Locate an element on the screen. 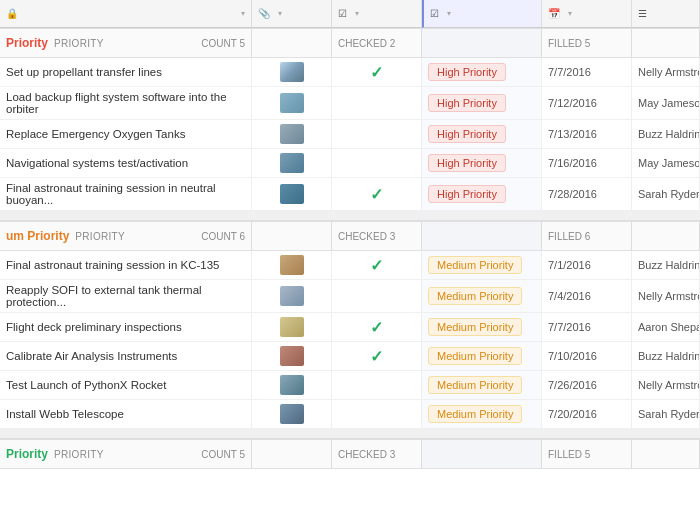 Image resolution: width=700 pixels, height=525 pixels. deadline-cell: 7/1/2016 is located at coordinates (587, 265).